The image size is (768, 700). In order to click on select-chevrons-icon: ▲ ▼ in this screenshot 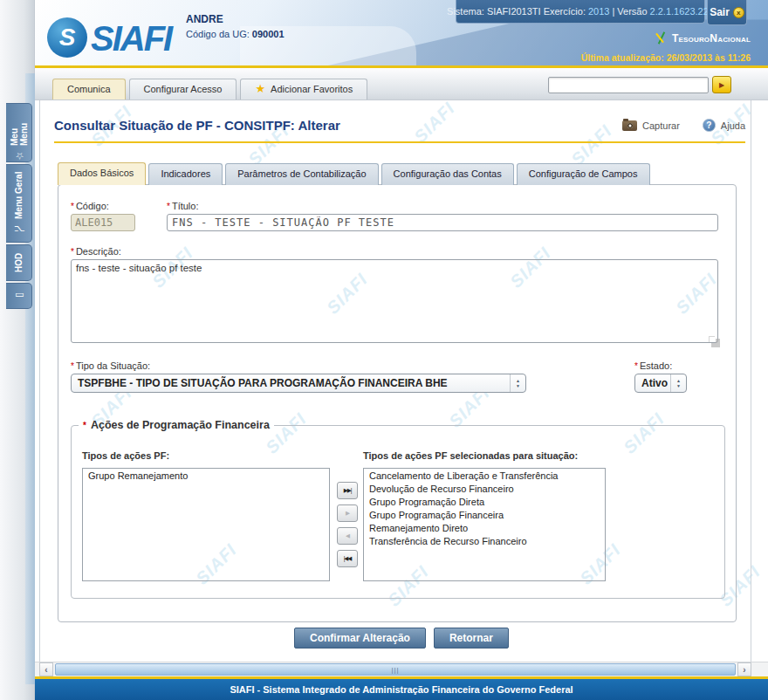, I will do `click(518, 383)`.